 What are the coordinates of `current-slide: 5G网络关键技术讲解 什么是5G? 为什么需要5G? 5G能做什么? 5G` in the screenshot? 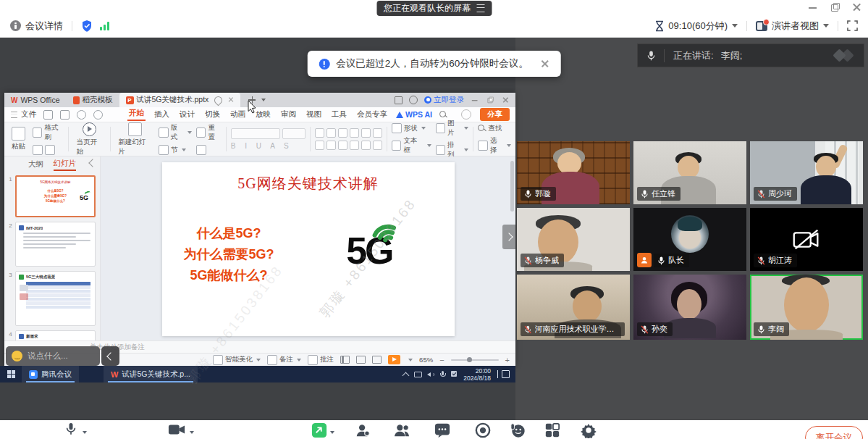 It's located at (308, 249).